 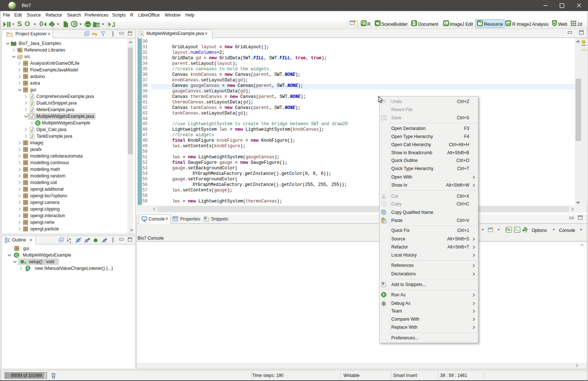 What do you see at coordinates (70, 242) in the screenshot?
I see `svg-text: z` at bounding box center [70, 242].